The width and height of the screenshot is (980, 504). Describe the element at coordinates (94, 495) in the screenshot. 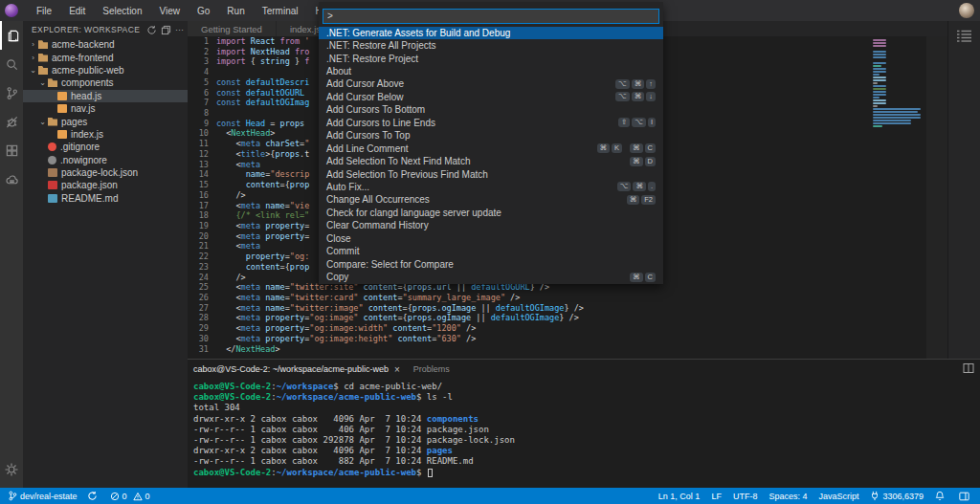

I see `sync-icon` at that location.